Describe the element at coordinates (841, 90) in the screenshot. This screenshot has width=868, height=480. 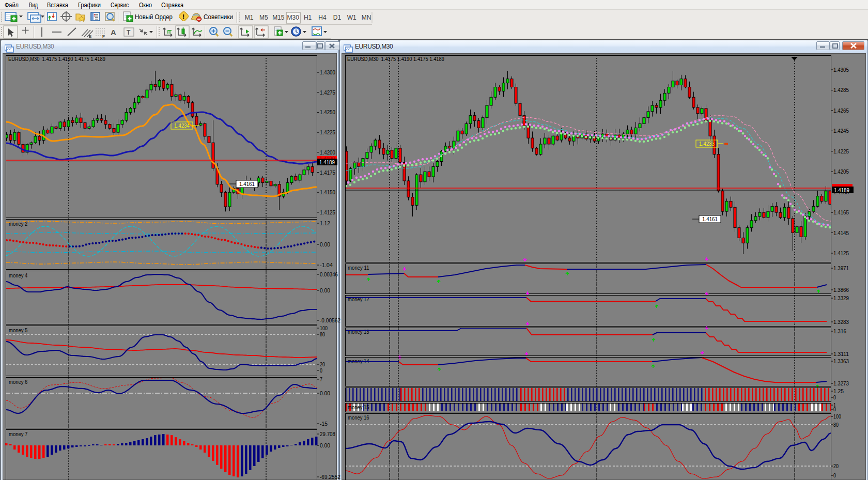
I see `svg-text: 1.4285` at that location.